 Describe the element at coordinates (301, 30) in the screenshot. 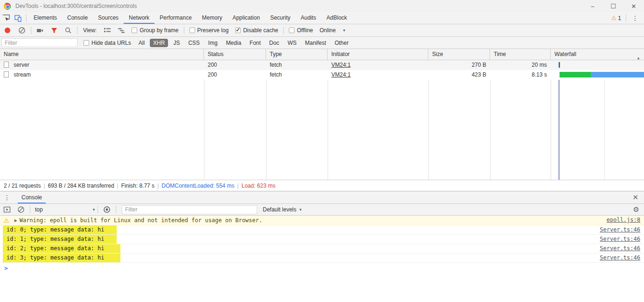

I see `offline-checkbox: Offline` at that location.